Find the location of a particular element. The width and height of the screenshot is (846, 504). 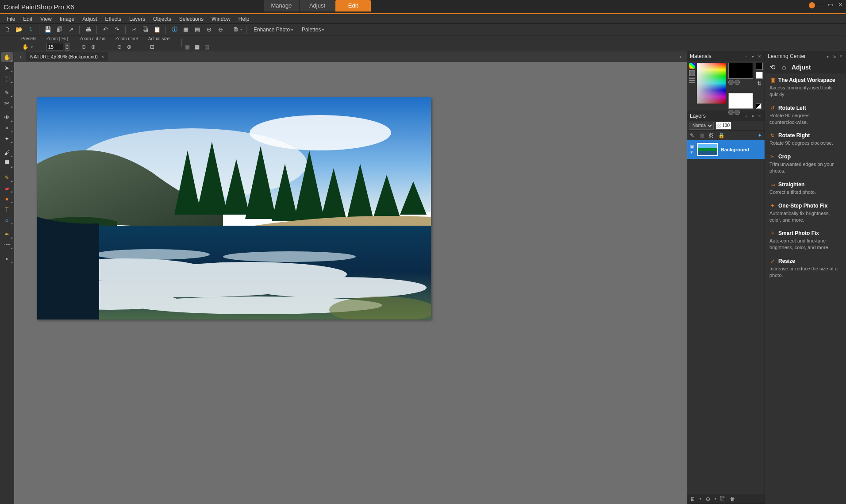

pen-tool: ✒ is located at coordinates (7, 234).